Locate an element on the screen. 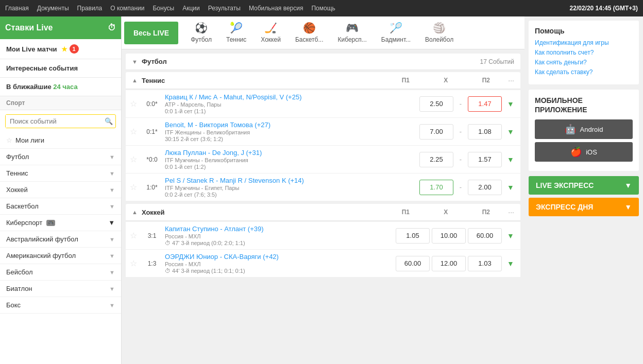 This screenshot has height=364, width=643. match-title: Pel S / Stanek R - Manji R / Stevenson K… is located at coordinates (291, 180).